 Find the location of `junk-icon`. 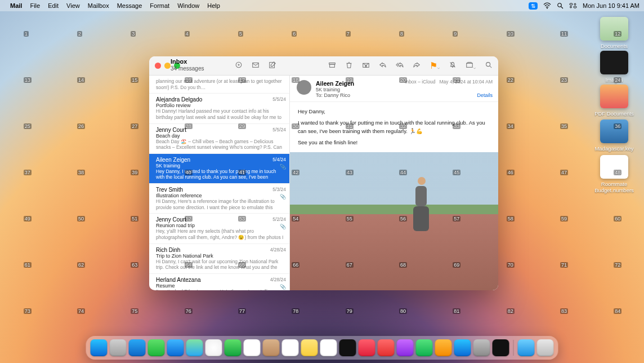

junk-icon is located at coordinates (366, 66).